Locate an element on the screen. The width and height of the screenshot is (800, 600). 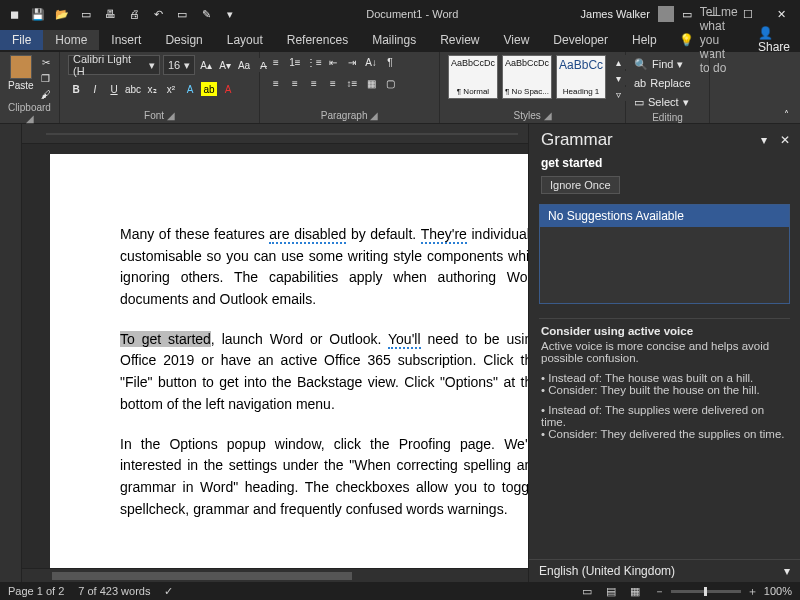
indent-dec-icon: ⇤ is located at coordinates (333, 62).